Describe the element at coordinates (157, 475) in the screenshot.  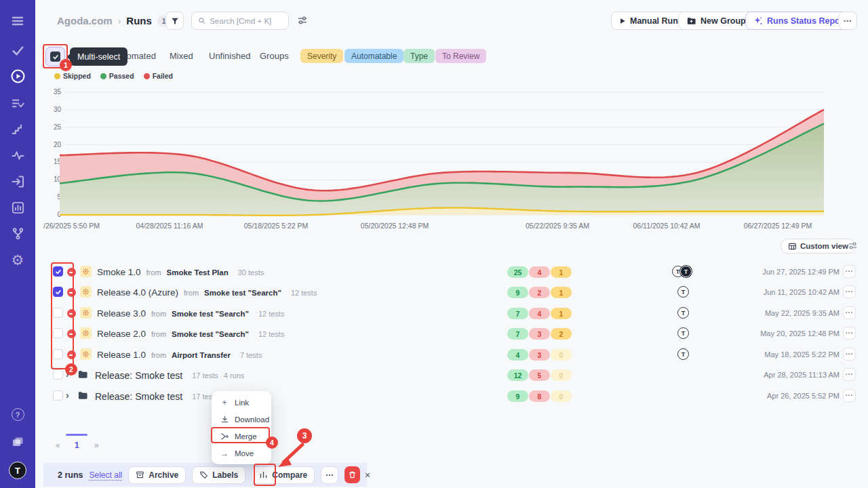
I see `archive-button: Archive` at that location.